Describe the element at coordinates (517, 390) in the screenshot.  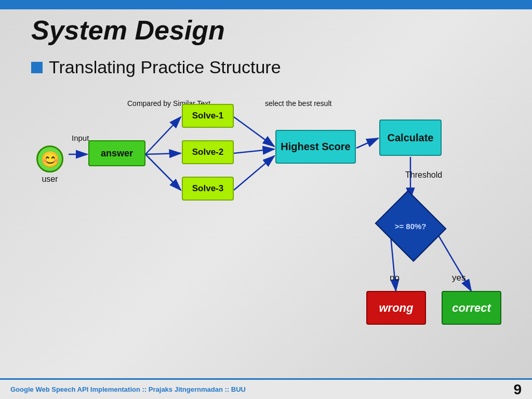
I see `page-number: 9` at that location.